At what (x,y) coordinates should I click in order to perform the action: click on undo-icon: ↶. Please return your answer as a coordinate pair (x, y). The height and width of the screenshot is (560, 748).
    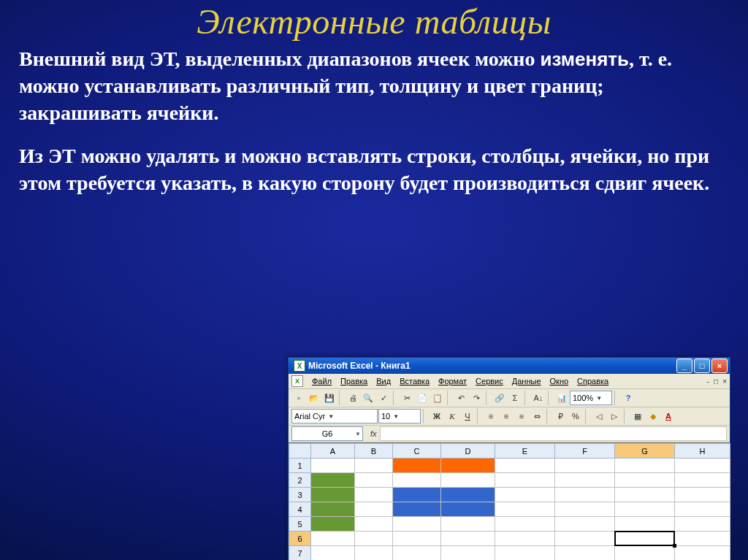
    Looking at the image, I should click on (461, 398).